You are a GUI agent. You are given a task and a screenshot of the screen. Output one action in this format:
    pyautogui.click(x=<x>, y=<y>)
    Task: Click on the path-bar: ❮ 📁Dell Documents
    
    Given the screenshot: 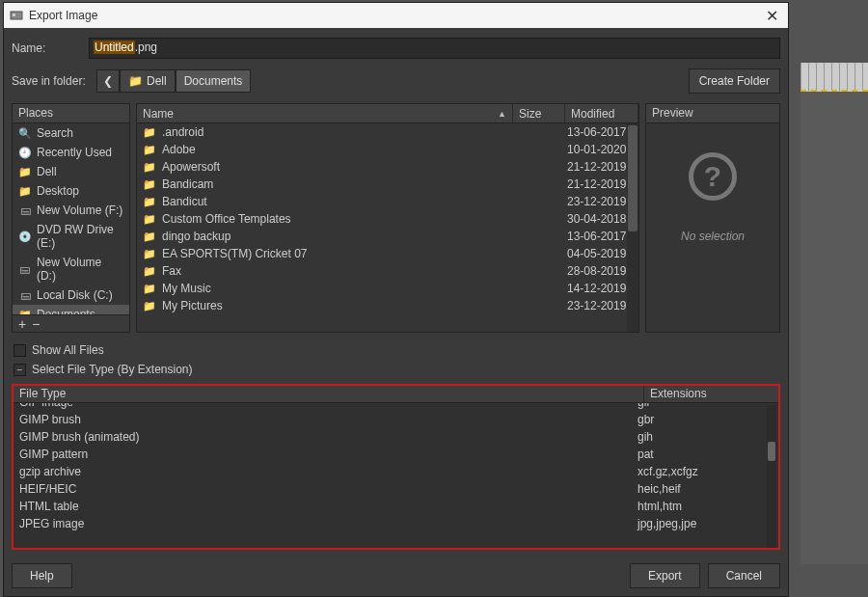 What is the action you would take?
    pyautogui.click(x=174, y=81)
    